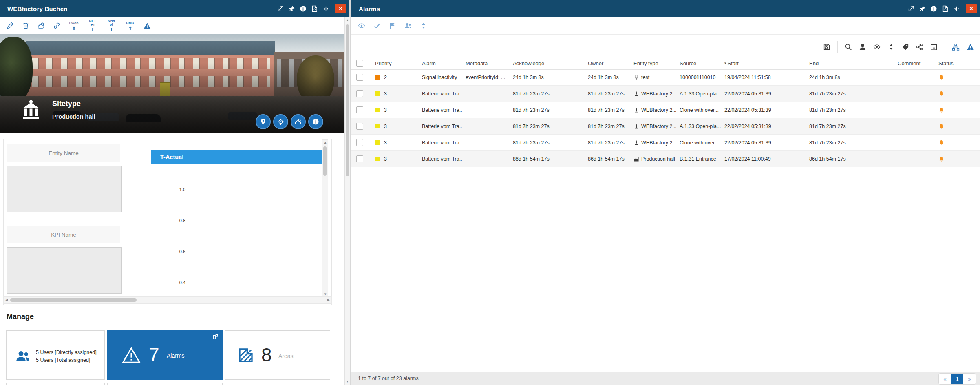 Image resolution: width=980 pixels, height=385 pixels. I want to click on column-header-status: Status, so click(958, 64).